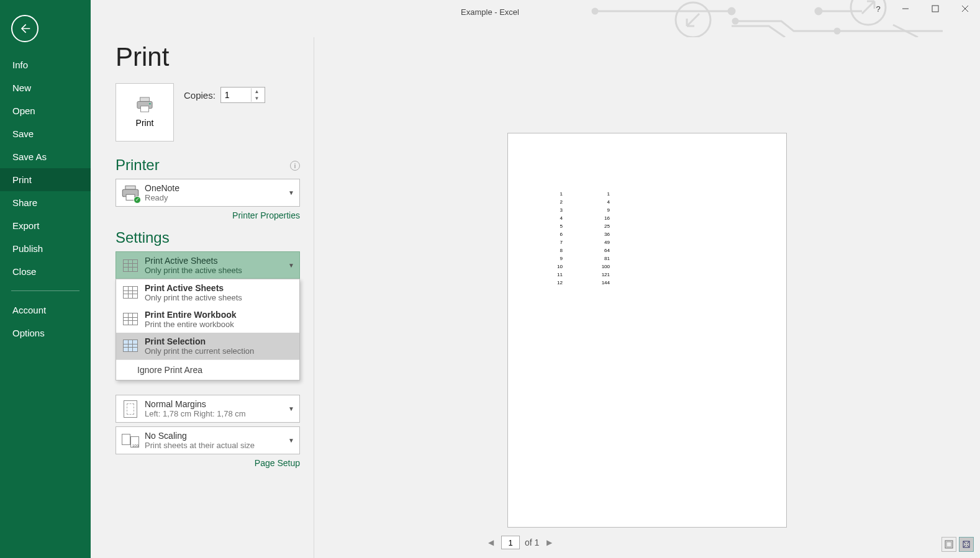 This screenshot has width=980, height=558. I want to click on print-what-option-0: Print Active SheetsOnly print the active…, so click(207, 293).